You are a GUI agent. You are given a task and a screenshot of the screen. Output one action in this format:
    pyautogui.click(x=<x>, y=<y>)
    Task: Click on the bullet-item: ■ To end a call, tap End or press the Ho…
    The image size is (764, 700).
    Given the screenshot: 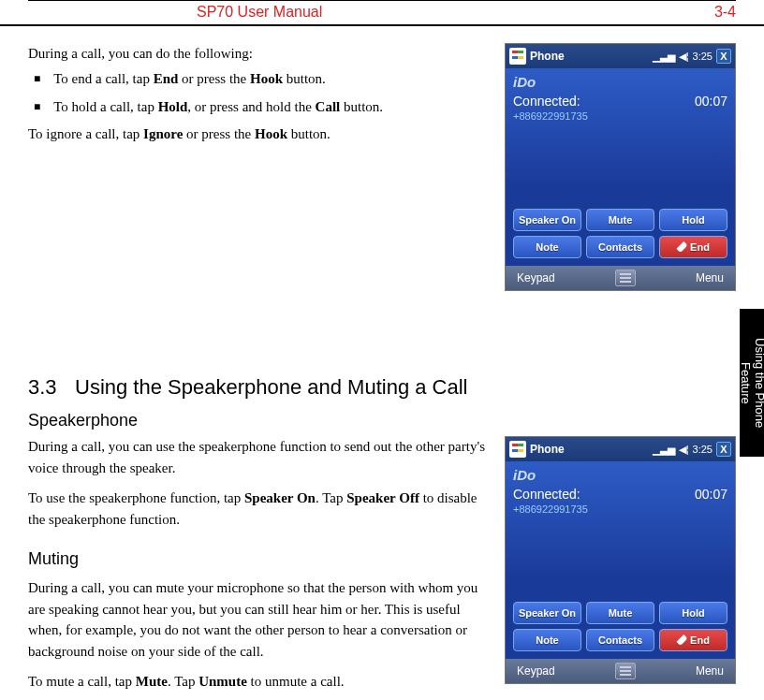 What is the action you would take?
    pyautogui.click(x=258, y=79)
    